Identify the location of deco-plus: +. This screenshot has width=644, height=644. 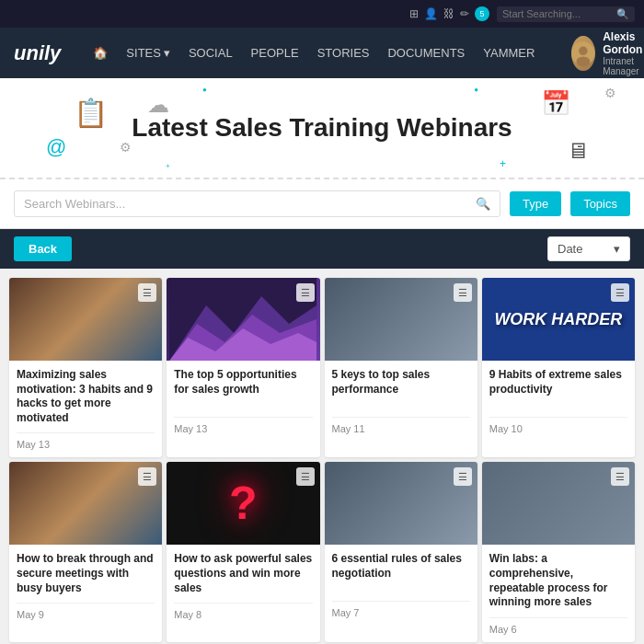
(502, 164).